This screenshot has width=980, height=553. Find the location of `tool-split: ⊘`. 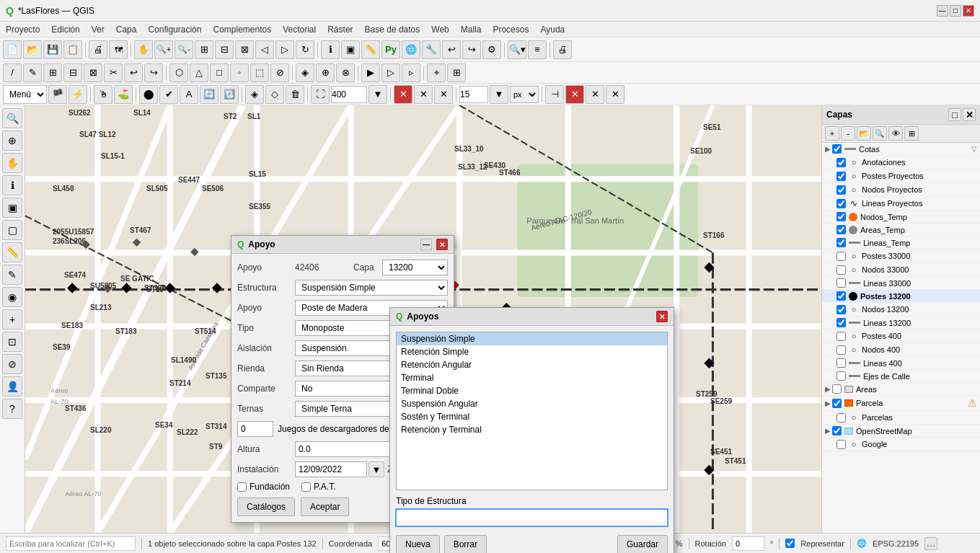

tool-split: ⊘ is located at coordinates (12, 364).